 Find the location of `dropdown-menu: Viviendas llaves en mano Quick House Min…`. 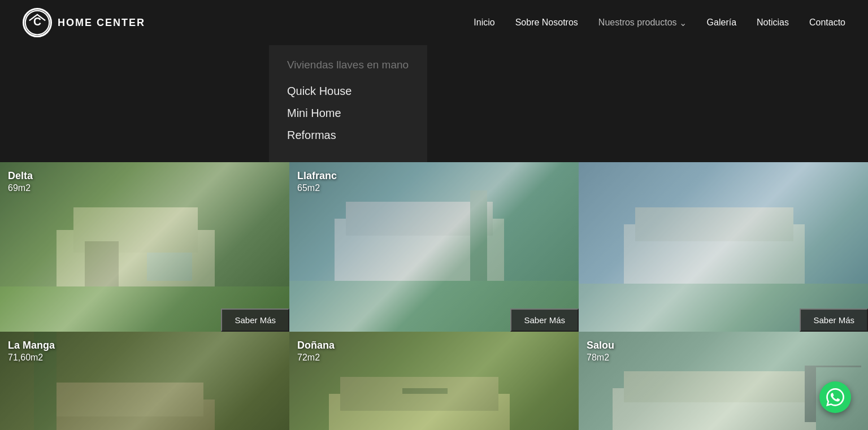

dropdown-menu: Viviendas llaves en mano Quick House Min… is located at coordinates (348, 104).